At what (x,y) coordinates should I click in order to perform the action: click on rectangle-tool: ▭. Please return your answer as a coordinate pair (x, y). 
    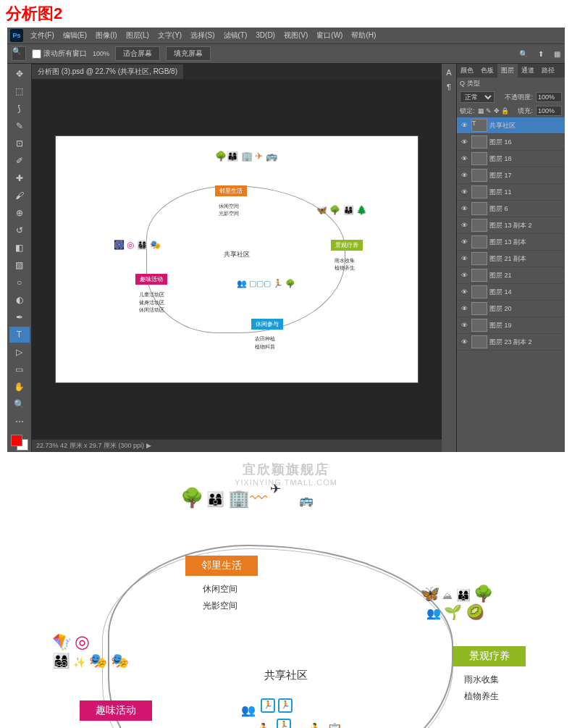
    Looking at the image, I should click on (20, 369).